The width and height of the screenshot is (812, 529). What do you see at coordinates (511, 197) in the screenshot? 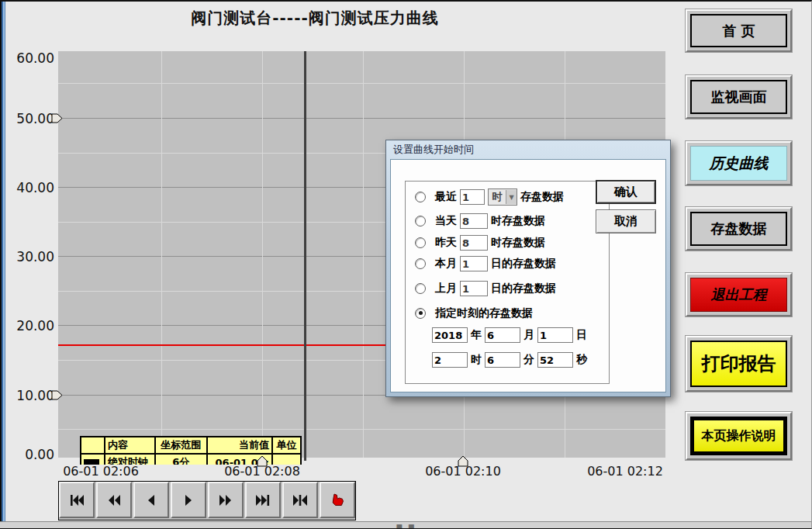
I see `chevron-down-icon: ▼` at bounding box center [511, 197].